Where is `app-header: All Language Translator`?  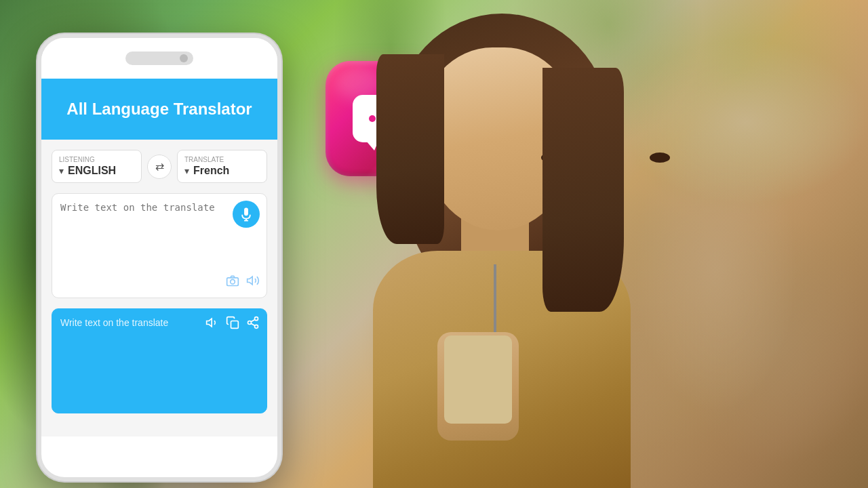
app-header: All Language Translator is located at coordinates (159, 109).